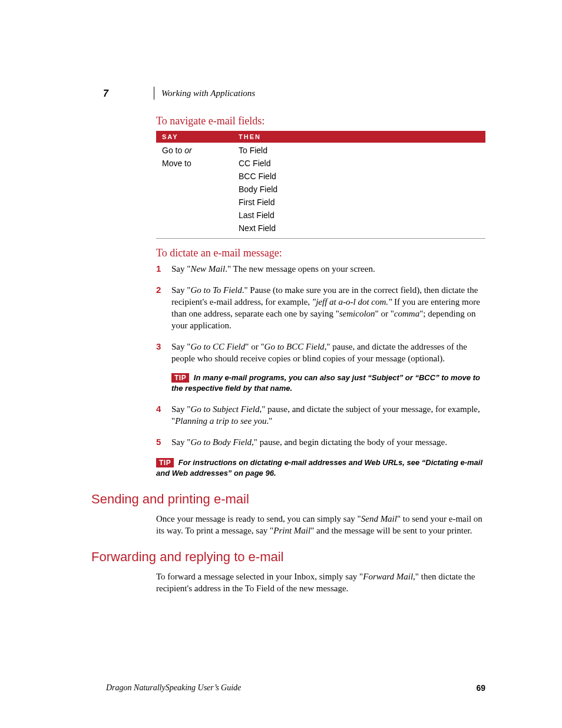 This screenshot has height=728, width=562. Describe the element at coordinates (320, 582) in the screenshot. I see `para-forwarding: To forward a message selected in your In…` at that location.